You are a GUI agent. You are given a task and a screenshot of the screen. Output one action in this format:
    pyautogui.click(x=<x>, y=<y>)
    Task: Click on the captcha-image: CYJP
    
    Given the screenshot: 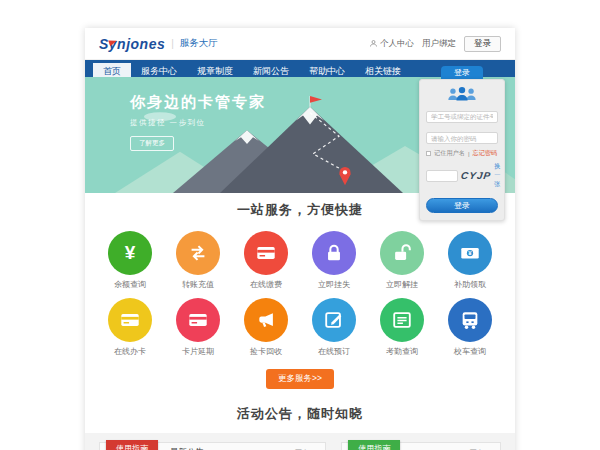 What is the action you would take?
    pyautogui.click(x=476, y=176)
    